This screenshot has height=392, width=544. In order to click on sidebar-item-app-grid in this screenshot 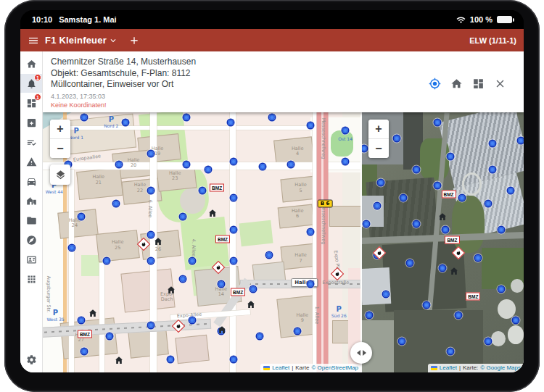, I will do `click(31, 279)`.